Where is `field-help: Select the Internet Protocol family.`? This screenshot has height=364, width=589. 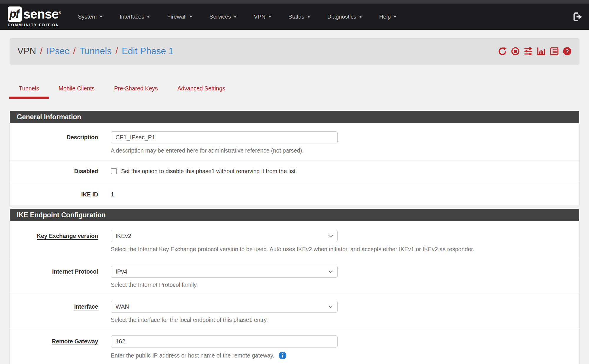
field-help: Select the Internet Protocol family. is located at coordinates (345, 285).